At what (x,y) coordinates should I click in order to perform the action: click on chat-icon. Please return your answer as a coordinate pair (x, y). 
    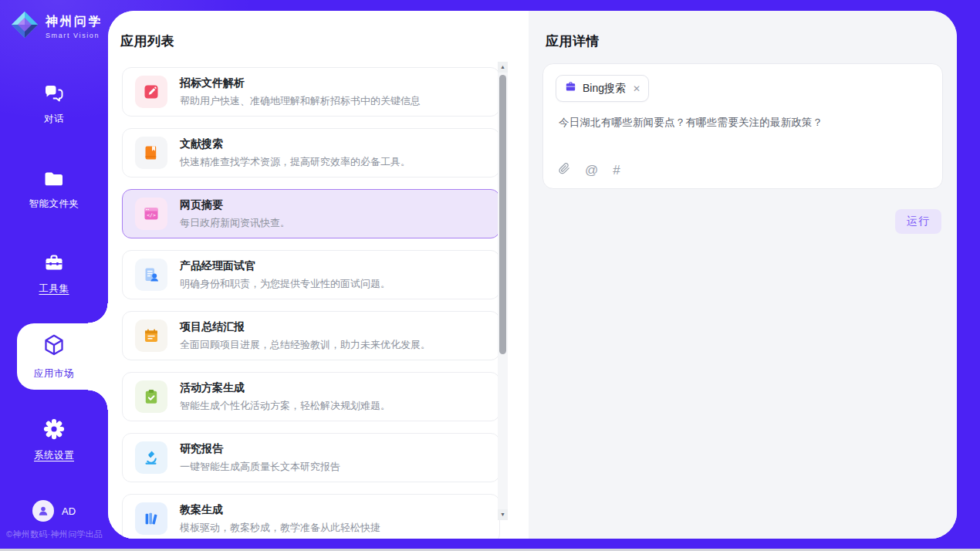
    Looking at the image, I should click on (54, 95).